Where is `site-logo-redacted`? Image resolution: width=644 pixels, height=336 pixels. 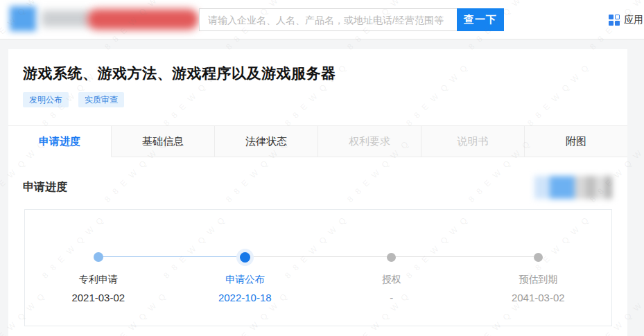
site-logo-redacted is located at coordinates (103, 19).